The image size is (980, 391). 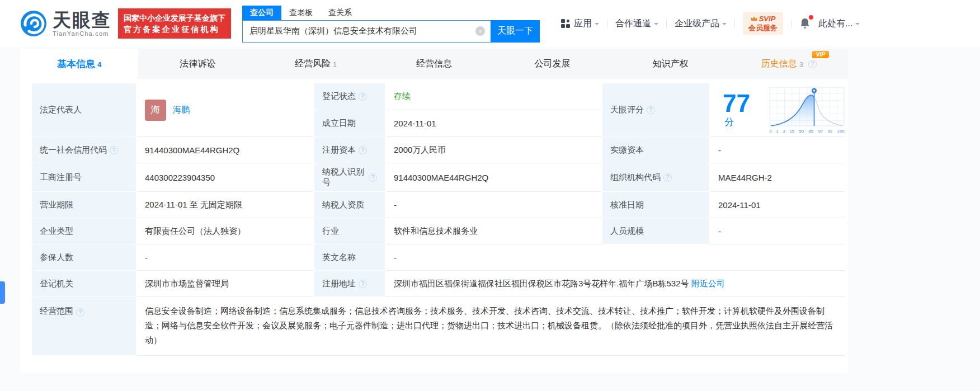 I want to click on value-taxpayer-id: 91440300MAE44RGH2Q, so click(x=493, y=178).